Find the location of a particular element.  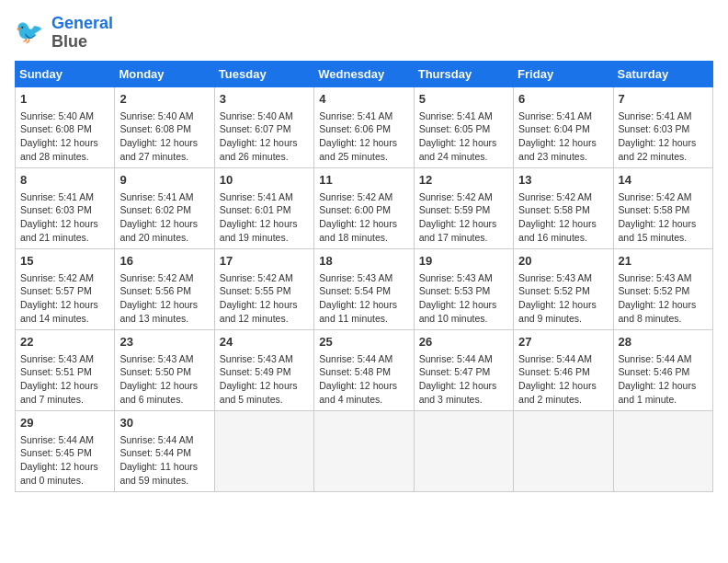

day-info: Sunrise: 5:42 AM Sunset: 5:57 PM Dayligh… is located at coordinates (64, 298).